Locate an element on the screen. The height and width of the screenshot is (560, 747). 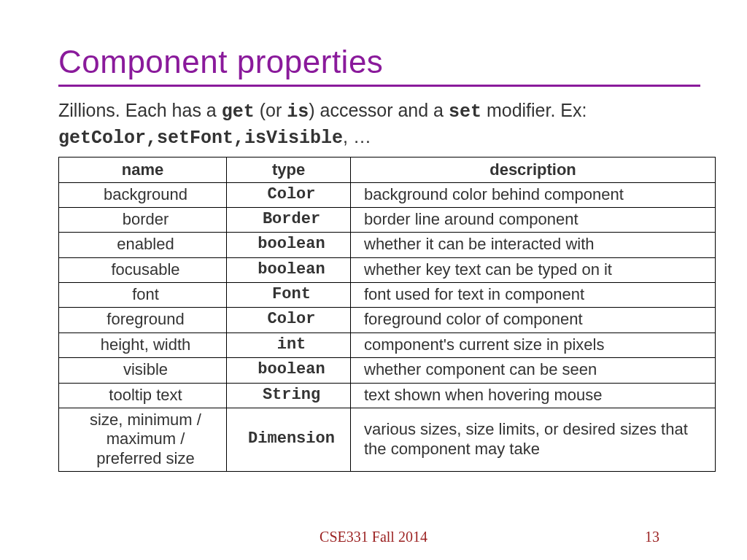
code-set: set is located at coordinates (465, 112).